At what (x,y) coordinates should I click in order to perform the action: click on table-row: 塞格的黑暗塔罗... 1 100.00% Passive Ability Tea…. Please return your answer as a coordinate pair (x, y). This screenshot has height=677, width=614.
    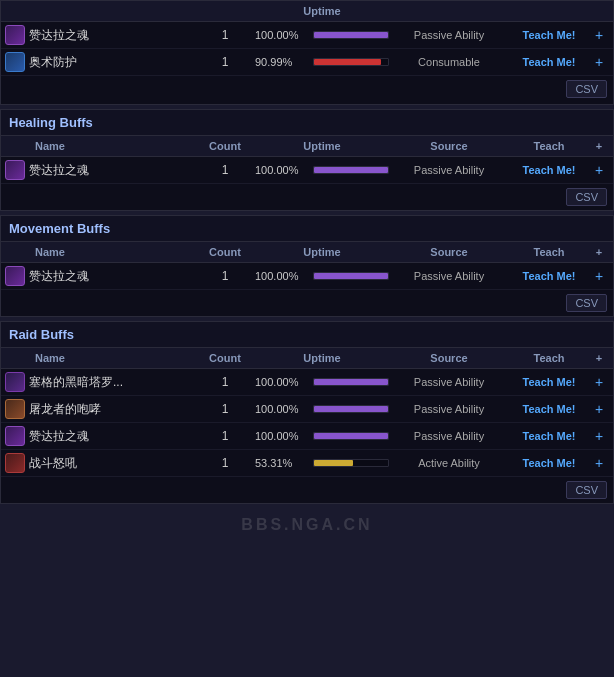
    Looking at the image, I should click on (307, 382).